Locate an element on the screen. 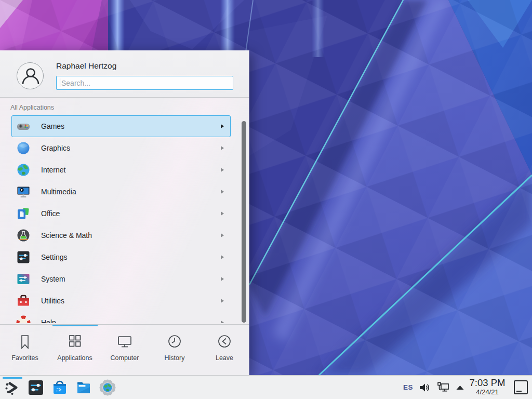  tab-history: History is located at coordinates (175, 350).